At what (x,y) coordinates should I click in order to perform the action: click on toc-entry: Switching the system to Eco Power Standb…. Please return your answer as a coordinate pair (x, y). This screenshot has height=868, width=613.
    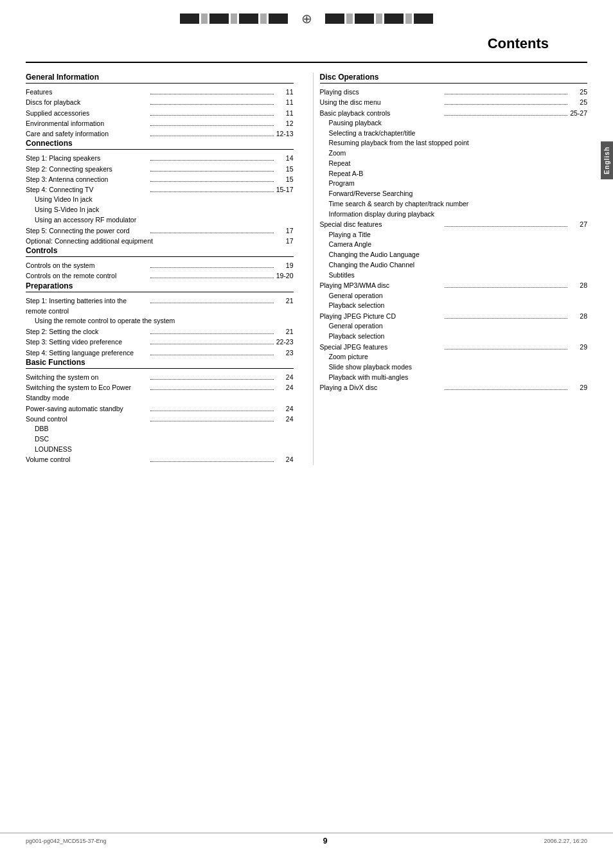
    Looking at the image, I should click on (159, 393).